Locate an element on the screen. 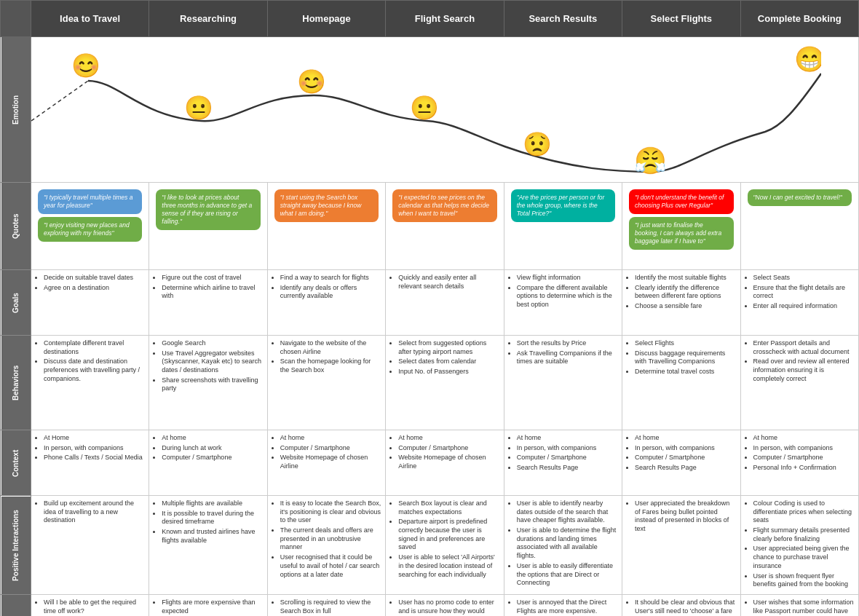 The image size is (859, 616). pain-flight-search: User has no promo code to enter and is u… is located at coordinates (445, 605).